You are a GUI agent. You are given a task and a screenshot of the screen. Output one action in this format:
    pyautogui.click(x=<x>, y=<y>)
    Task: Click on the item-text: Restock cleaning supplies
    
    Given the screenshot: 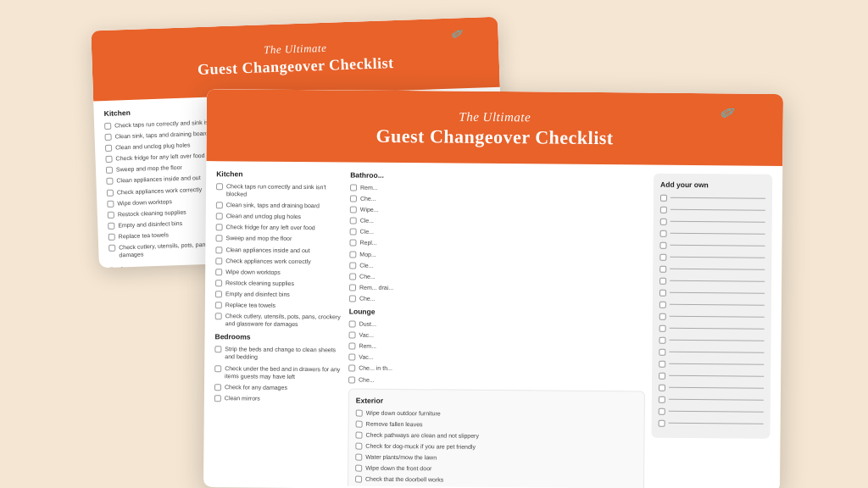 What is the action you would take?
    pyautogui.click(x=153, y=213)
    